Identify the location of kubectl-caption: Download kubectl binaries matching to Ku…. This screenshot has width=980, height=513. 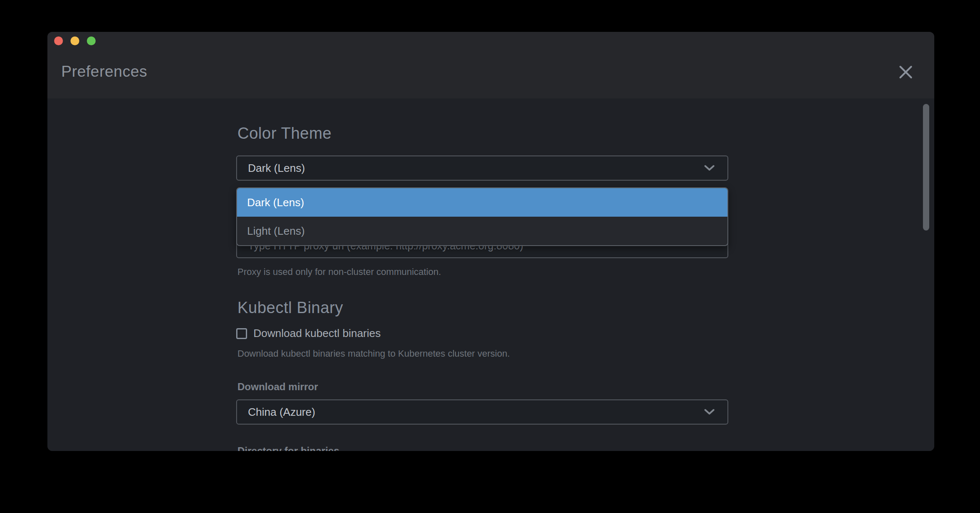
(373, 354).